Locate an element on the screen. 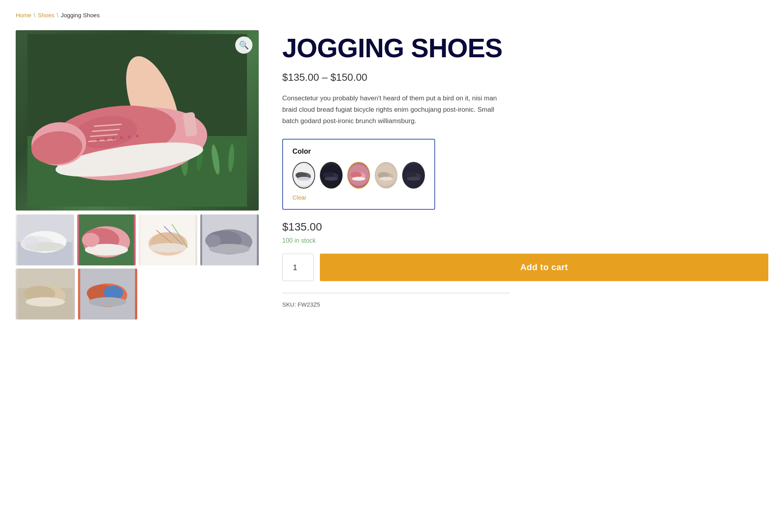 The width and height of the screenshot is (784, 532). color-swatch-pink is located at coordinates (359, 175).